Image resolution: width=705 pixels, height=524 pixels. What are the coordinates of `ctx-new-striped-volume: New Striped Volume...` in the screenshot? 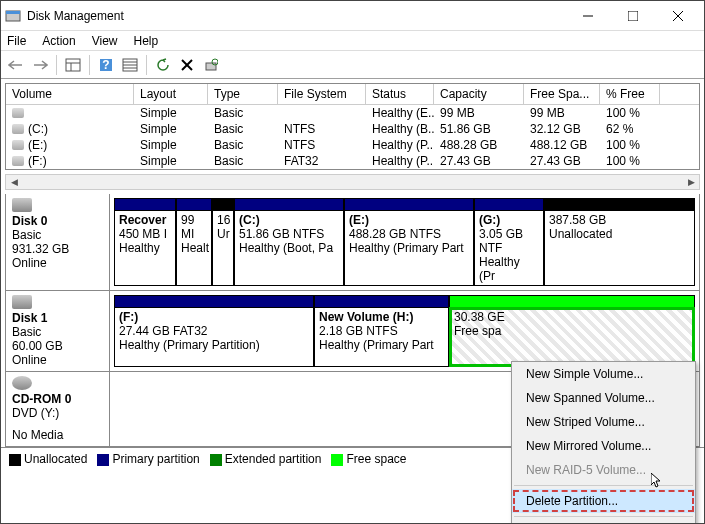 It's located at (604, 422).